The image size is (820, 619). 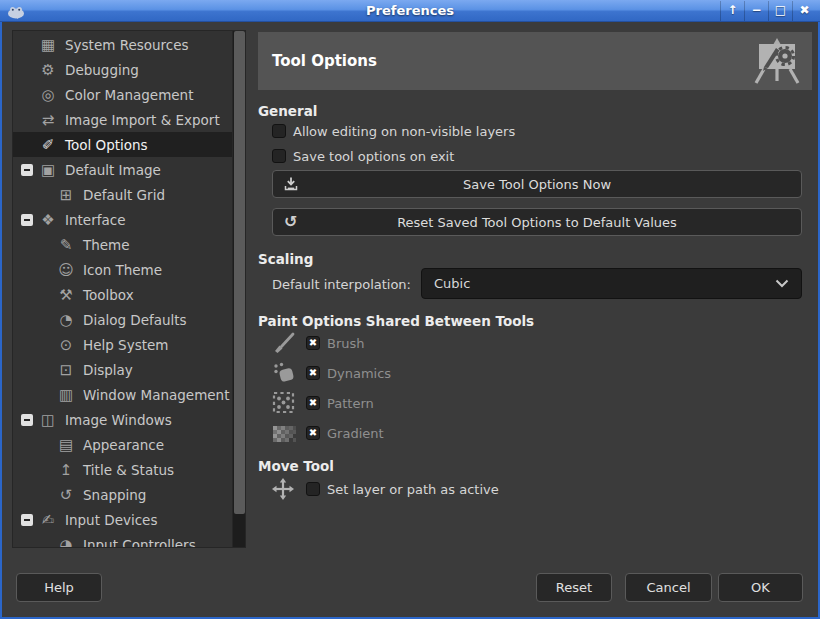 What do you see at coordinates (328, 433) in the screenshot?
I see `paint-row-gradient: Gradient` at bounding box center [328, 433].